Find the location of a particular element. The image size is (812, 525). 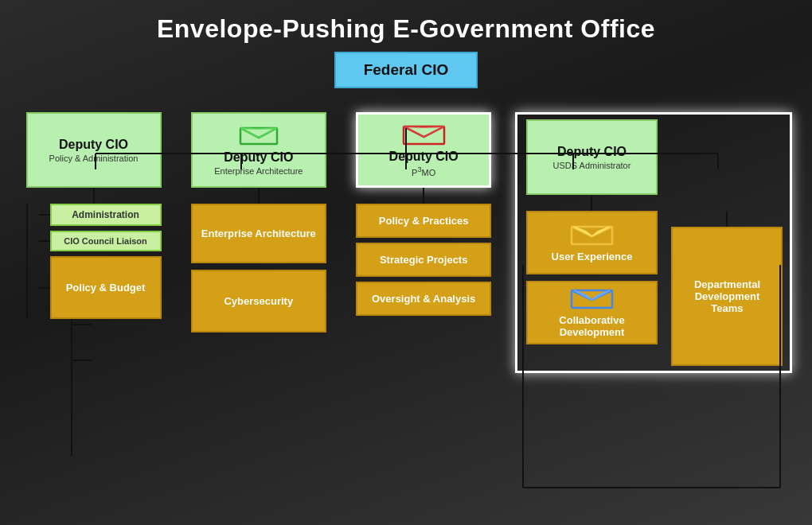

policy-budget-box: Policy & Budget is located at coordinates (106, 288).